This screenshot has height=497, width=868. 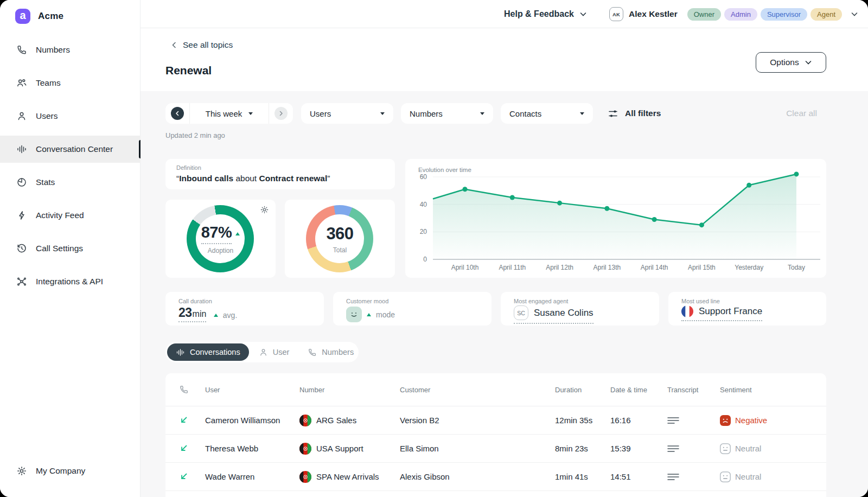 I want to click on sidebar-item-my-company: My Company, so click(x=51, y=471).